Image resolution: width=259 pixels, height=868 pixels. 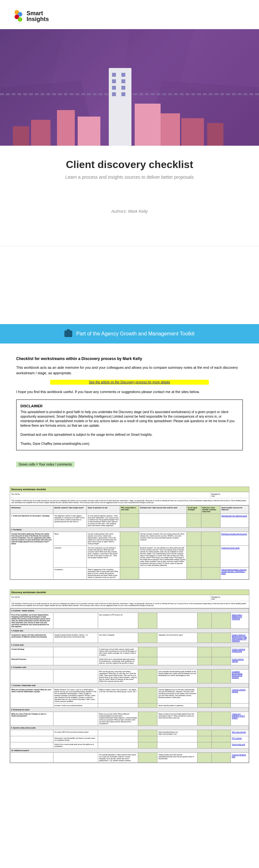 I want to click on sheet1-desc: This checklist is brief but acts as an a…, so click(x=129, y=502).